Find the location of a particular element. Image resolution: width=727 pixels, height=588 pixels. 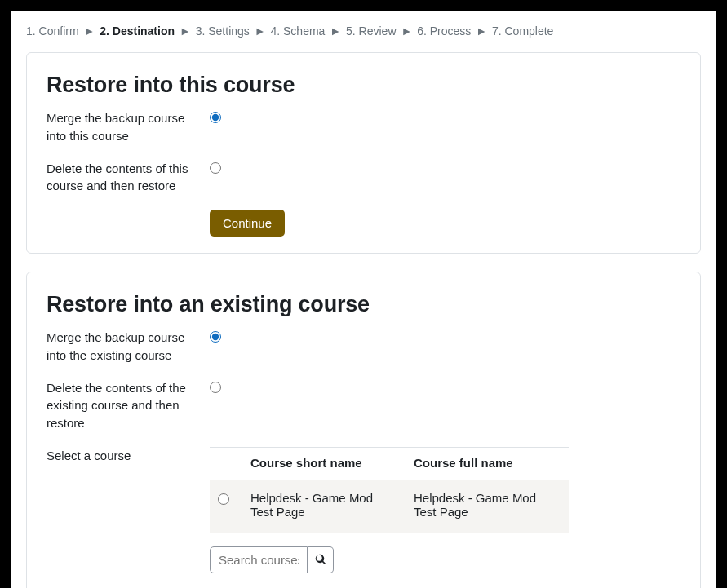

course-table: Course short name Course full name Helpd… is located at coordinates (389, 490).